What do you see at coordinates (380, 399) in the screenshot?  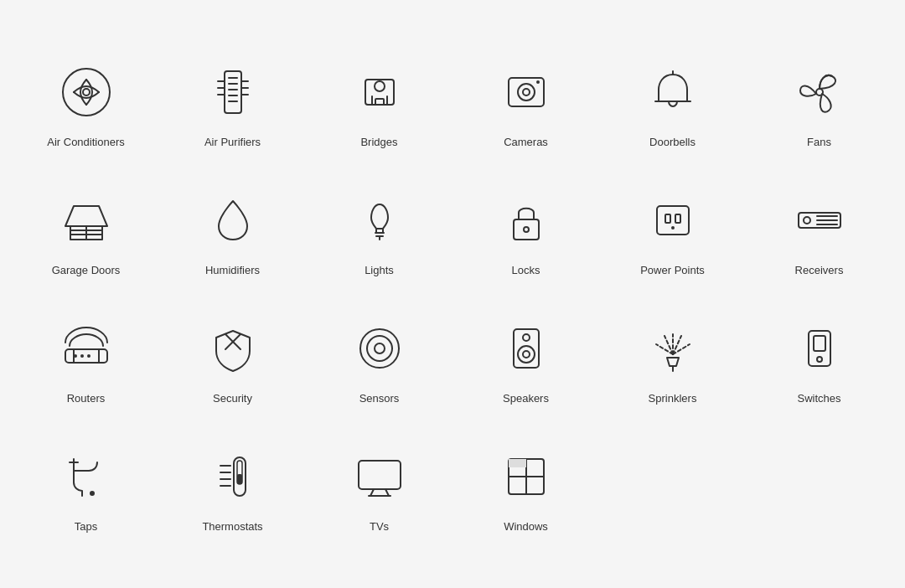 I see `sensors-label: Sensors` at bounding box center [380, 399].